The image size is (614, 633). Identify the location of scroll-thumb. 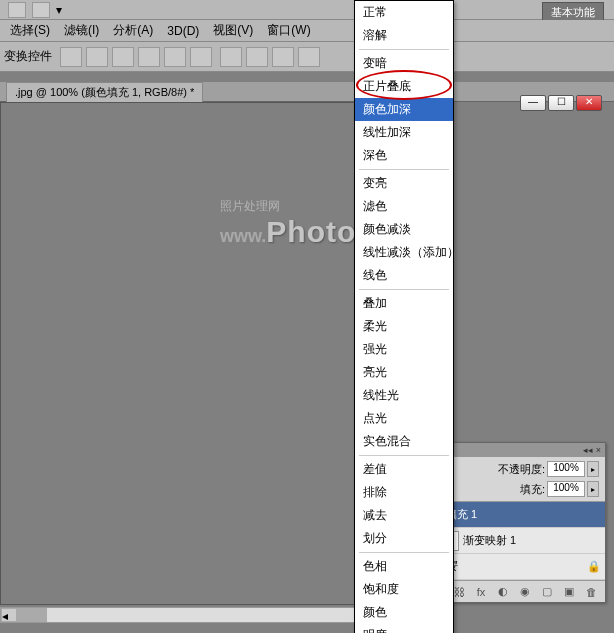
(32, 615).